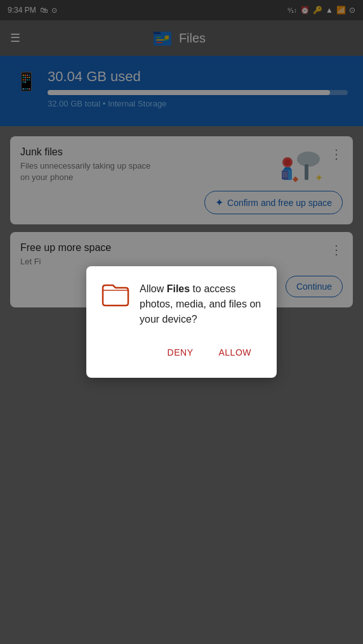 The width and height of the screenshot is (363, 644). Describe the element at coordinates (235, 352) in the screenshot. I see `allow-button: Allow` at that location.